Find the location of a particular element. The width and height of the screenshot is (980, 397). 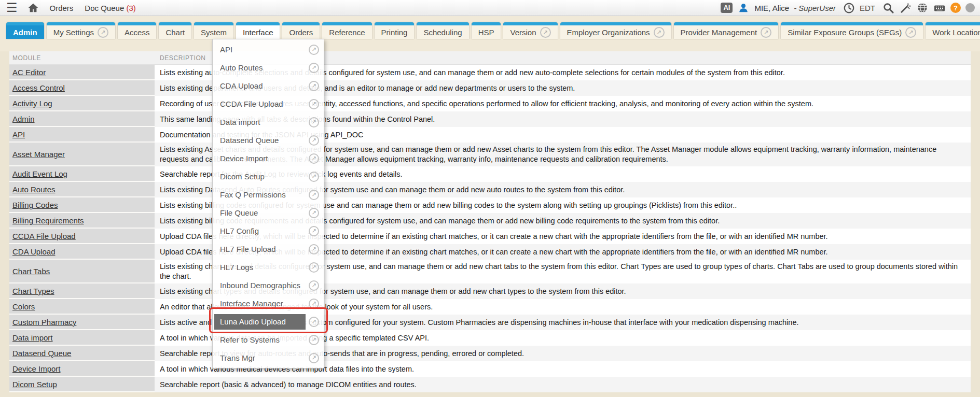

tab-employer-organizations: Employer Organizations↗ is located at coordinates (616, 31).